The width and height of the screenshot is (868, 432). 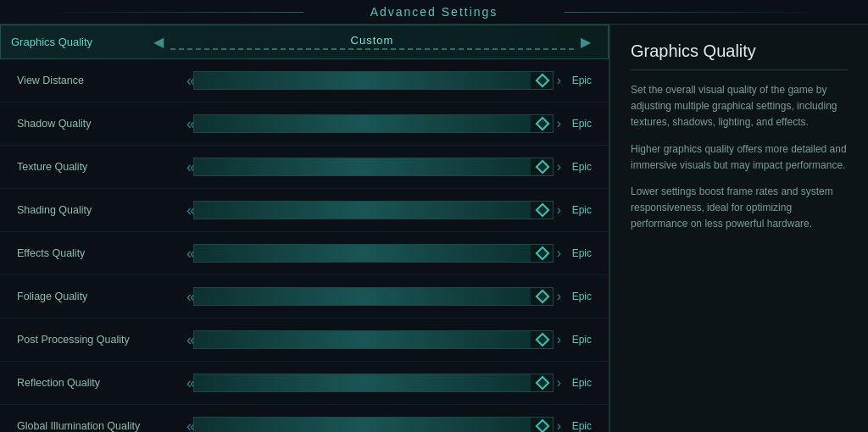 I want to click on right-panel-desc-3: Lower settings boost frame rates and sys…, so click(x=739, y=208).